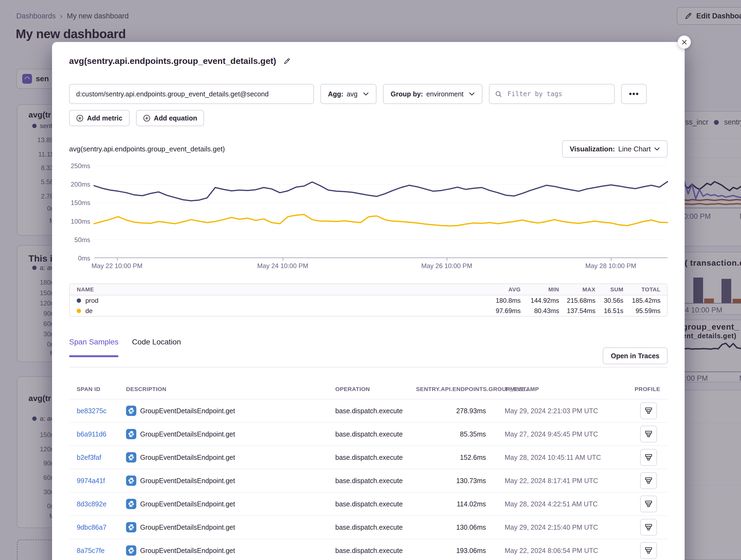 This screenshot has height=560, width=741. I want to click on aggregation-label: Agg:, so click(336, 94).